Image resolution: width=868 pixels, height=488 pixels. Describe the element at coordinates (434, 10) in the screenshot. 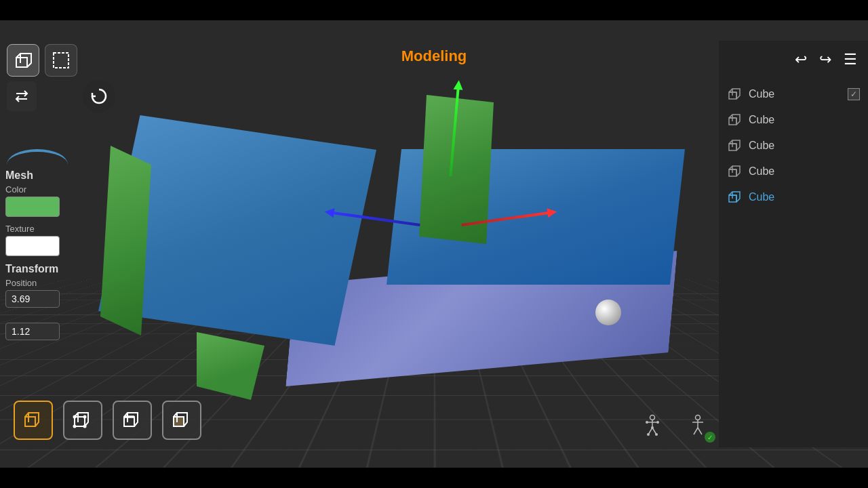

I see `top-bar` at that location.